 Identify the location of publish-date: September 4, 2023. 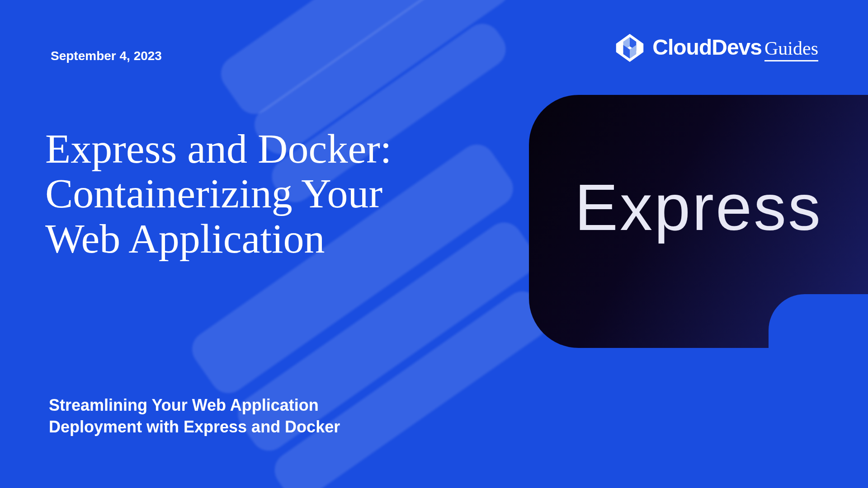
(106, 56).